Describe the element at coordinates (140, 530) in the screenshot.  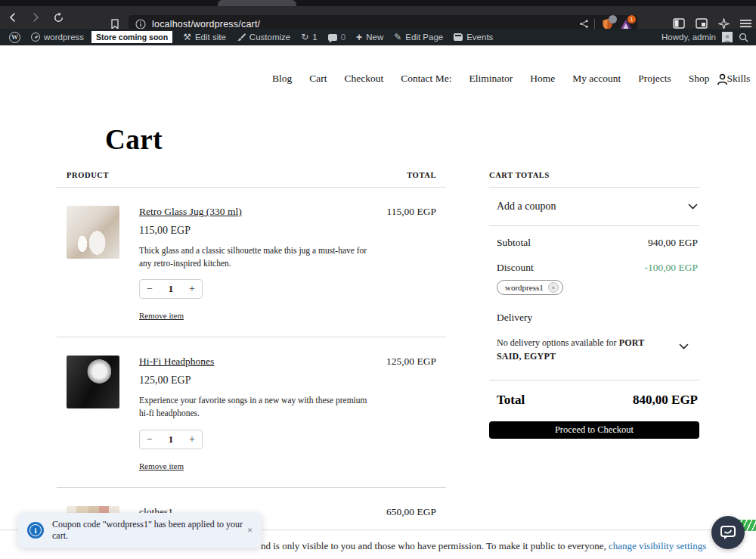
I see `coupon-toast: Coupon code "wordpress1" has been applie…` at that location.